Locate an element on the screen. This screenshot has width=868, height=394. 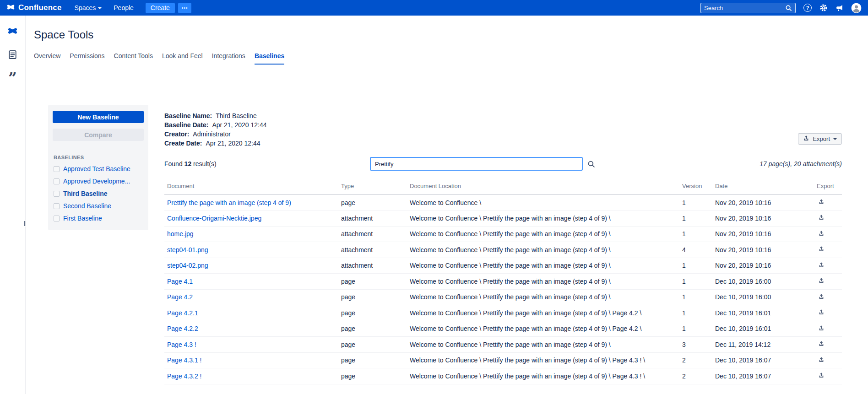
global-search-input is located at coordinates (744, 8).